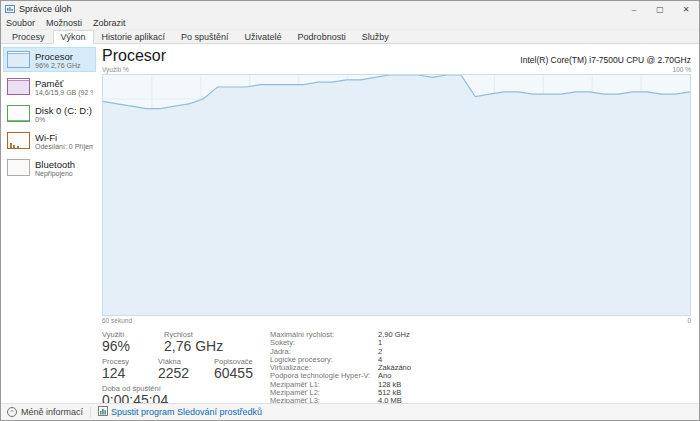 The width and height of the screenshot is (700, 421). What do you see at coordinates (50, 86) in the screenshot?
I see `sidebar-item-pamet: Paměť 14,6/15,9 GB (92 %)` at bounding box center [50, 86].